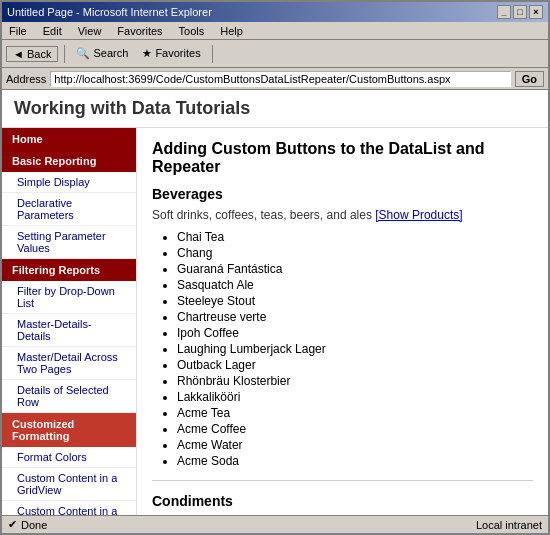 Image resolution: width=550 pixels, height=535 pixels. I want to click on address-label: Address, so click(26, 79).